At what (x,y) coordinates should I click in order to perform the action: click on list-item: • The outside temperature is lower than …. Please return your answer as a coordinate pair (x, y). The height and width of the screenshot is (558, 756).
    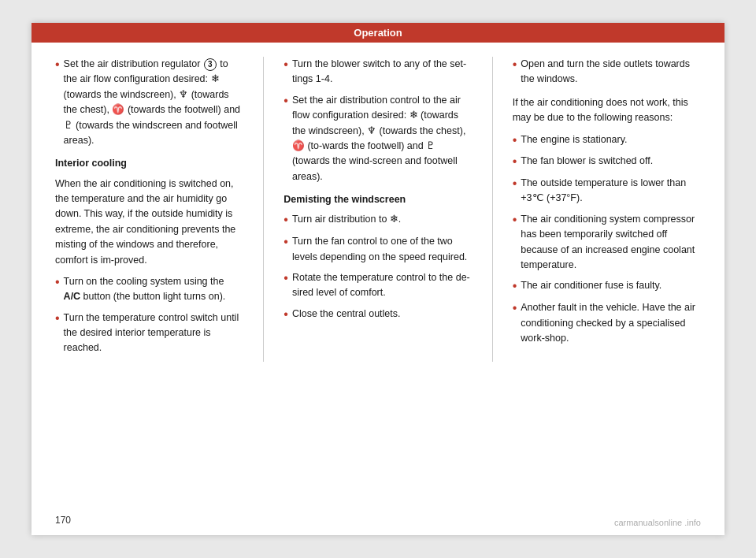
    Looking at the image, I should click on (606, 191).